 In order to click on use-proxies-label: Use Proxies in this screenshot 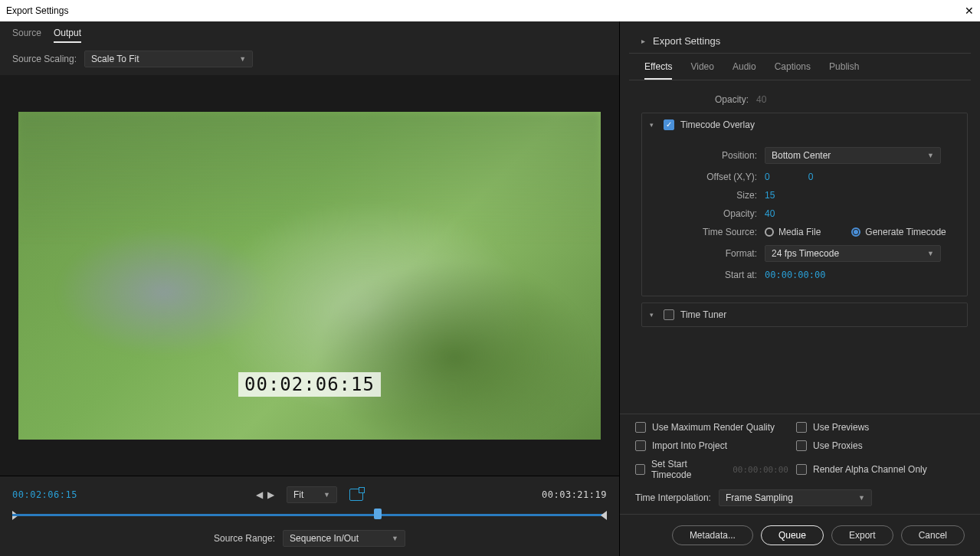, I will do `click(838, 446)`.